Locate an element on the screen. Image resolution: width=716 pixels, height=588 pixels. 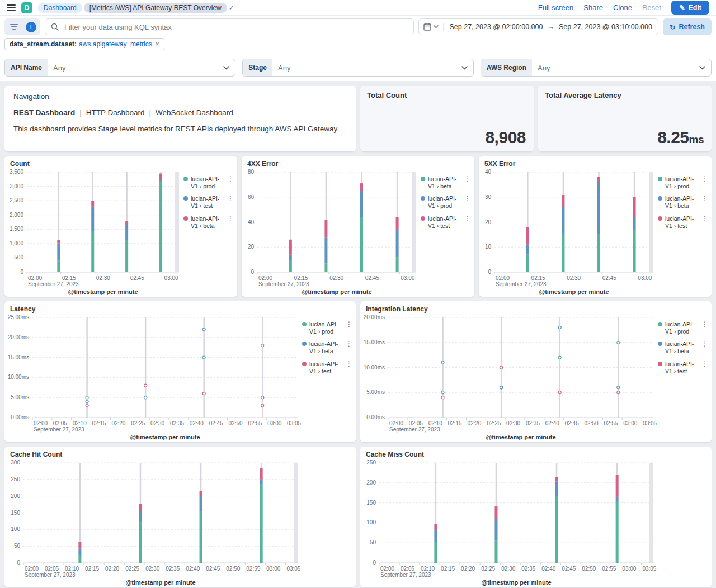
link-http-dashboard: HTTP Dashboard is located at coordinates (115, 113).